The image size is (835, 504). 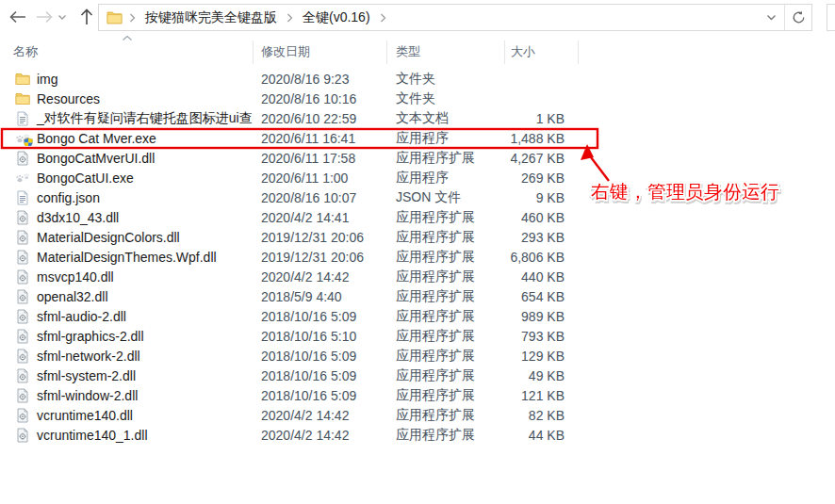 I want to click on column-header-name: 名称, so click(x=25, y=52).